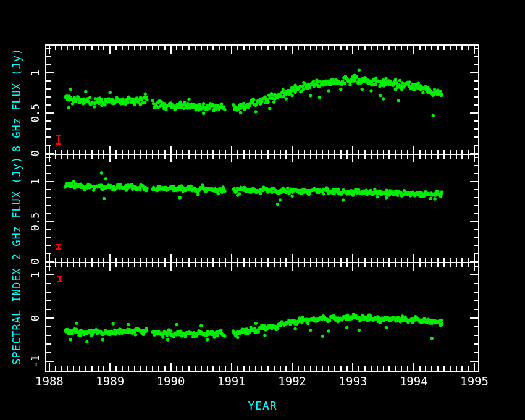 Image resolution: width=525 pixels, height=420 pixels. What do you see at coordinates (17, 316) in the screenshot?
I see `y-axis-label-spectral-index: SPECTRAL INDEX` at bounding box center [17, 316].